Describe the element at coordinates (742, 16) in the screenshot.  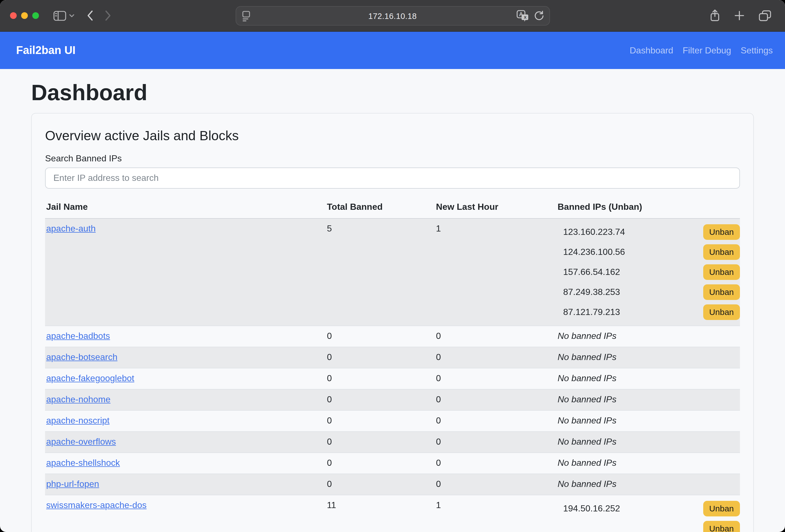
I see `toolbar-right-controls` at that location.